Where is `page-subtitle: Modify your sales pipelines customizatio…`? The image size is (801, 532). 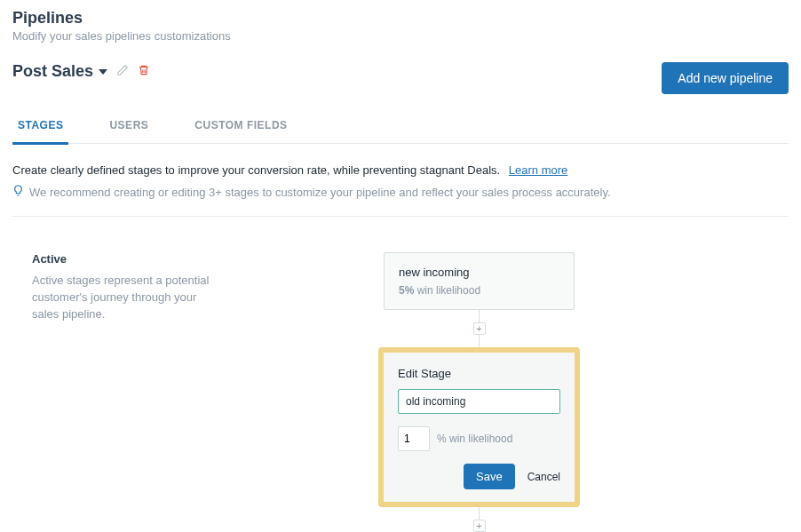 page-subtitle: Modify your sales pipelines customizatio… is located at coordinates (122, 36).